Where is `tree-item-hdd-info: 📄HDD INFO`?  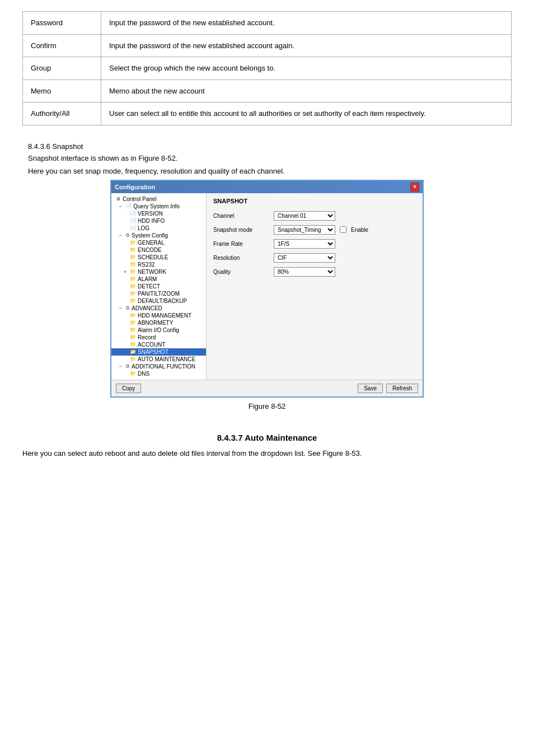 tree-item-hdd-info: 📄HDD INFO is located at coordinates (159, 221).